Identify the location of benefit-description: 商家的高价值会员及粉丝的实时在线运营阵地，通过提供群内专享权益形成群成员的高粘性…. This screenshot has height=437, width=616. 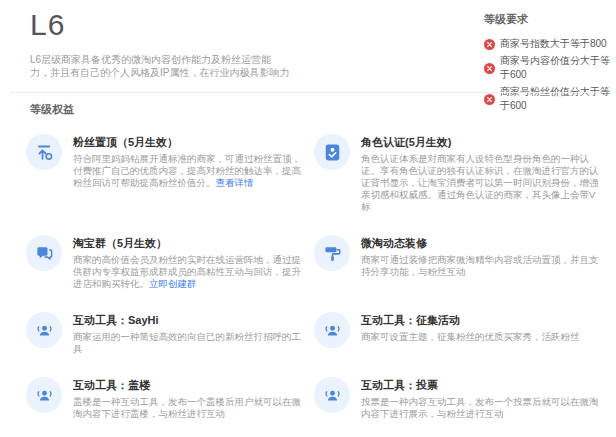
(188, 272).